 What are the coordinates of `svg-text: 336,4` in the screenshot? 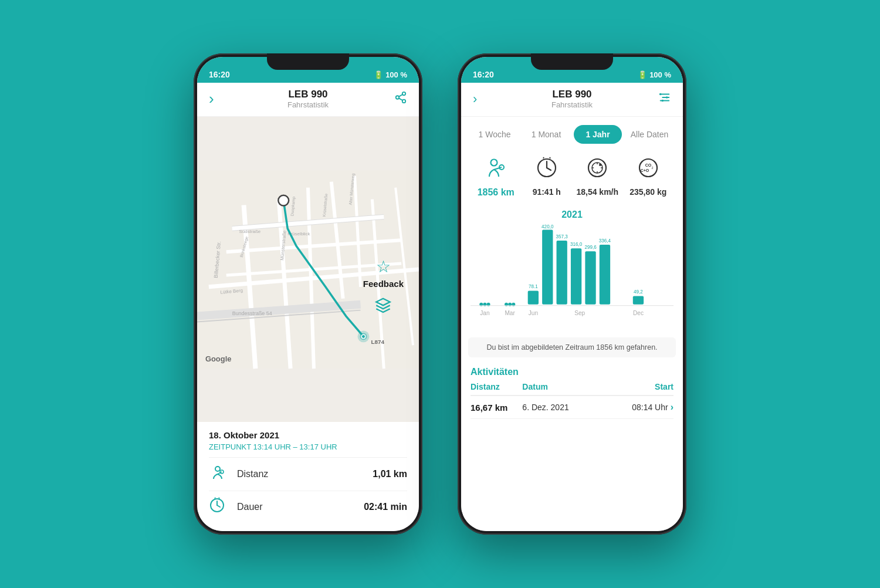 It's located at (605, 241).